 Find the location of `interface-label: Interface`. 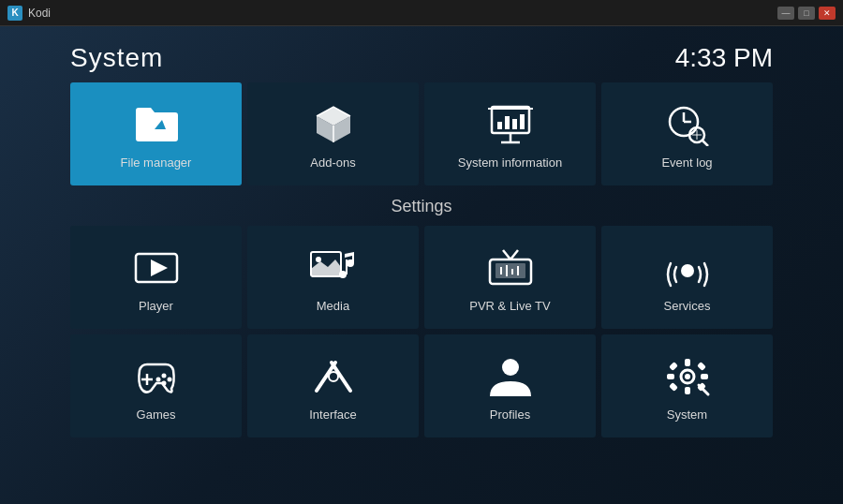

interface-label: Interface is located at coordinates (333, 414).